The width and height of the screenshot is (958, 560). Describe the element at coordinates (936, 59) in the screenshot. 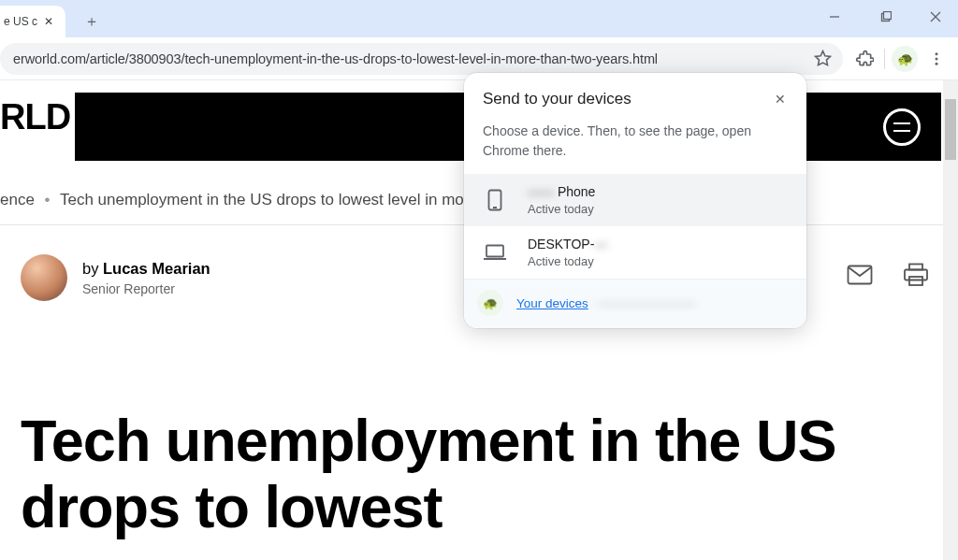

I see `kebab-menu-icon` at that location.